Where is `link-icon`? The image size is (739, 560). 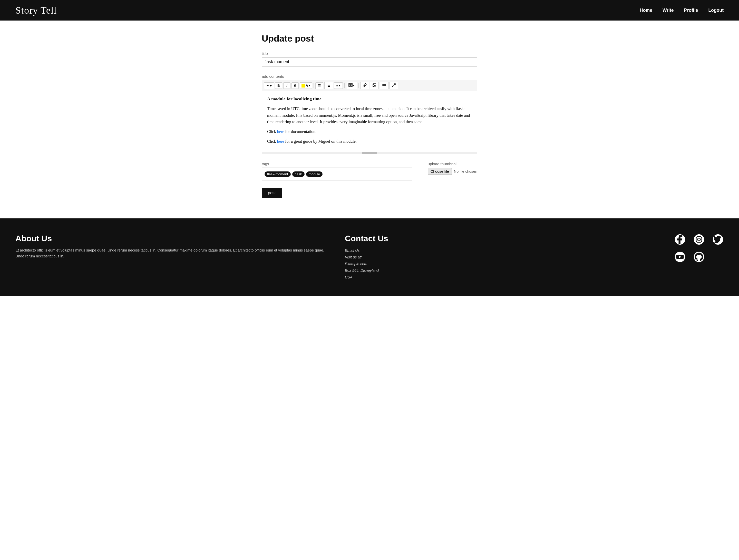
link-icon is located at coordinates (365, 86).